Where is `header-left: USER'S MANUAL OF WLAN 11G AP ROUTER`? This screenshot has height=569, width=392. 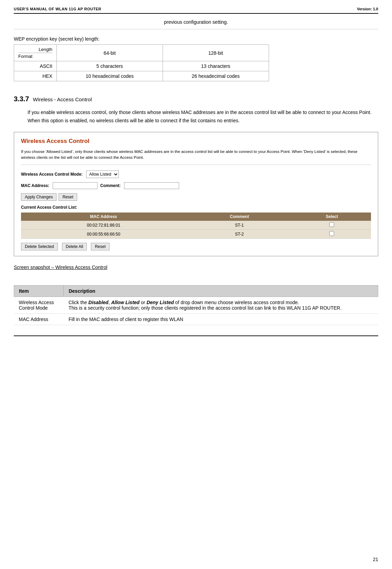 header-left: USER'S MANUAL OF WLAN 11G AP ROUTER is located at coordinates (58, 9).